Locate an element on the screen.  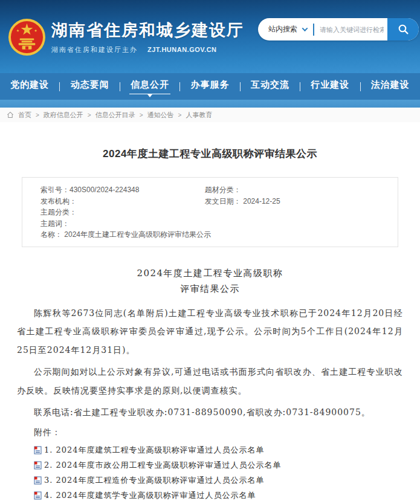
search-input is located at coordinates (351, 30).